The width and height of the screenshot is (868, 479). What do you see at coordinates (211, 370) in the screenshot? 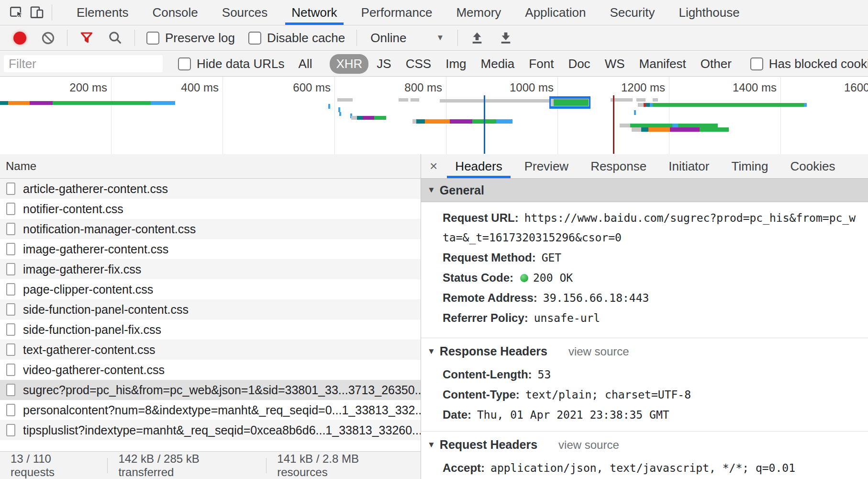
I see `table-row: video-gatherer-content.css` at bounding box center [211, 370].